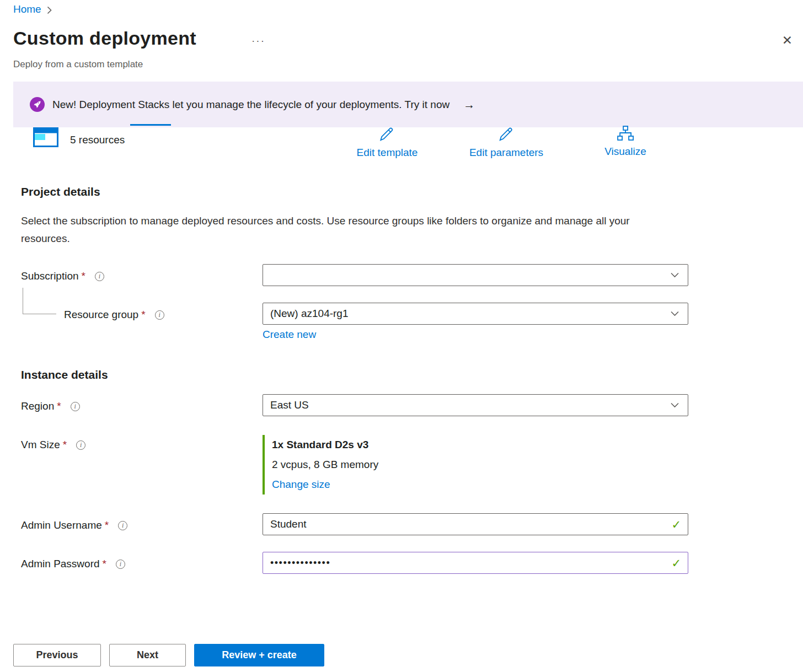 This screenshot has width=803, height=672. I want to click on template-icon, so click(46, 138).